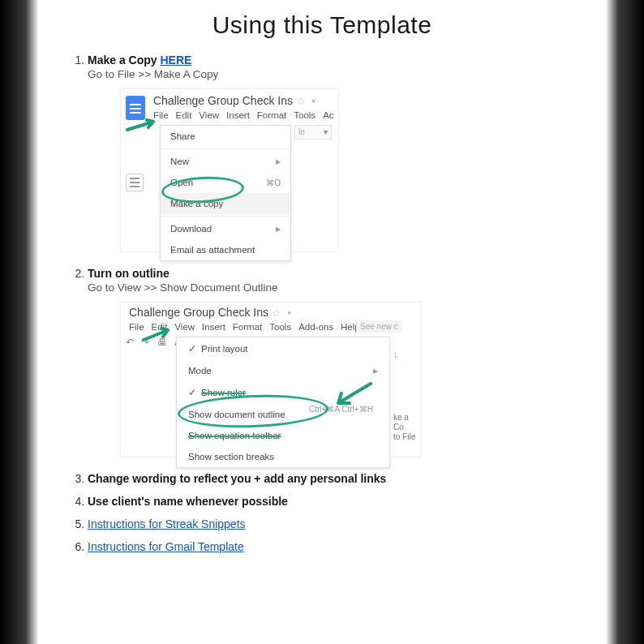  I want to click on menu-mode: Mode▶, so click(283, 371).